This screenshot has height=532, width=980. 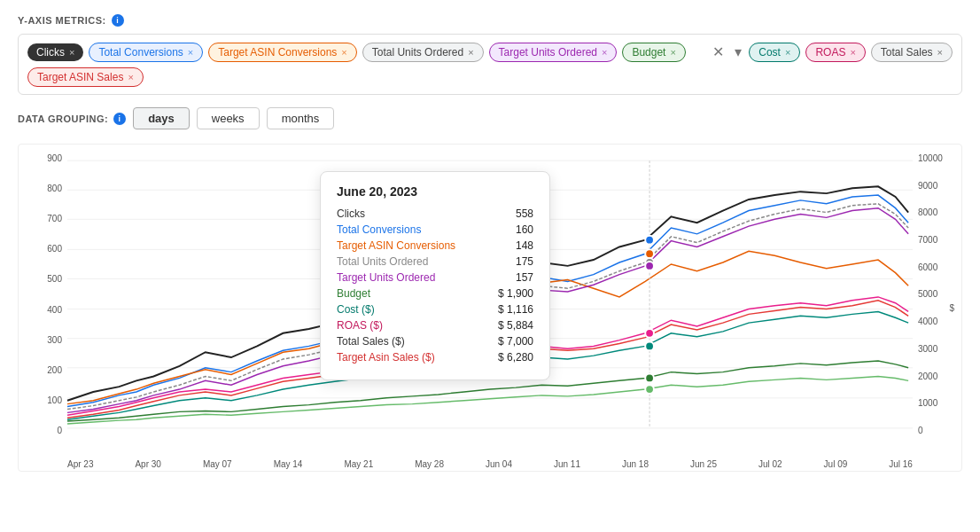 I want to click on x-axis: Apr 23 Apr 30 May 07 May 14 May 21 May 2…, so click(x=490, y=463).